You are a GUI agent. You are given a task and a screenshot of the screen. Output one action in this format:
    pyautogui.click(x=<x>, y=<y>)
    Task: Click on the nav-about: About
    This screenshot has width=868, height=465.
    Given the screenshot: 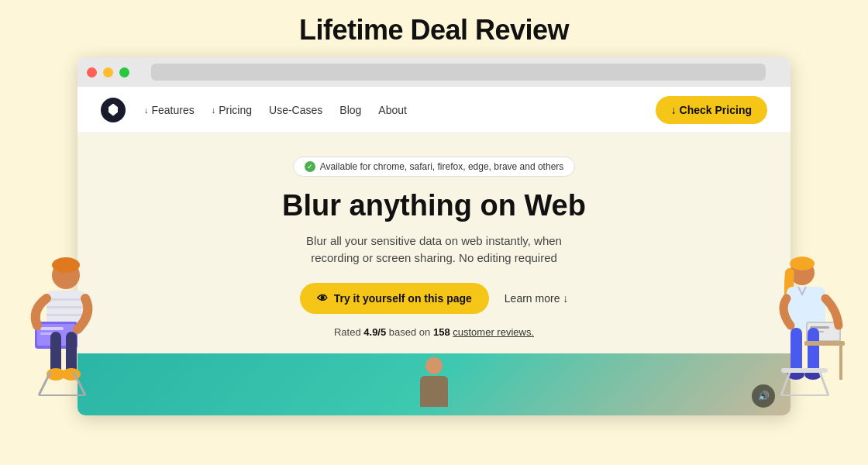 What is the action you would take?
    pyautogui.click(x=392, y=110)
    